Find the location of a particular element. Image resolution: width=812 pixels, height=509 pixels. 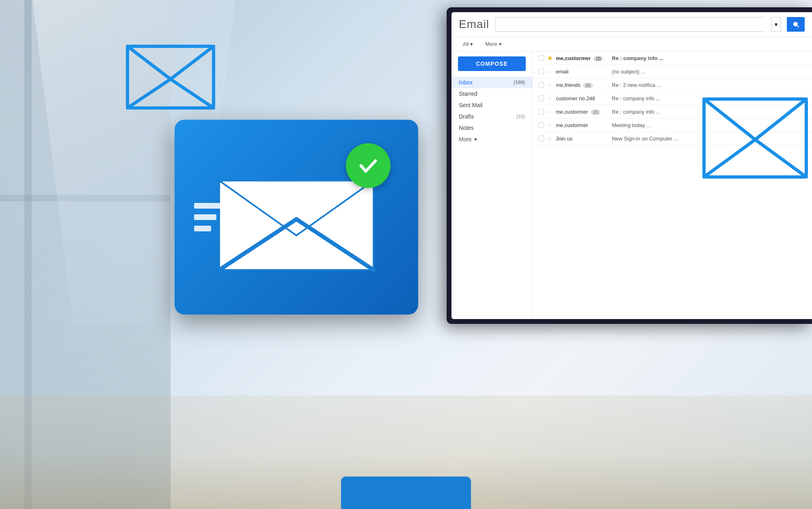

email-sender: Join us is located at coordinates (582, 139).